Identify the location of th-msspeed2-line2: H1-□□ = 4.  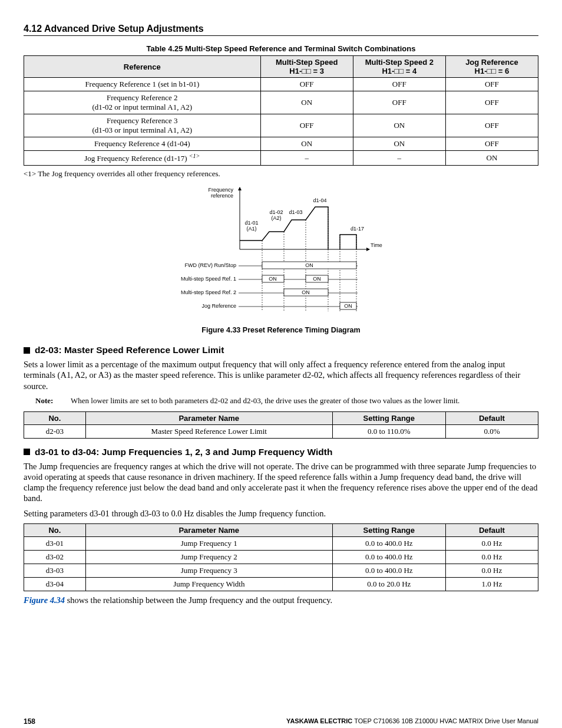
(399, 71).